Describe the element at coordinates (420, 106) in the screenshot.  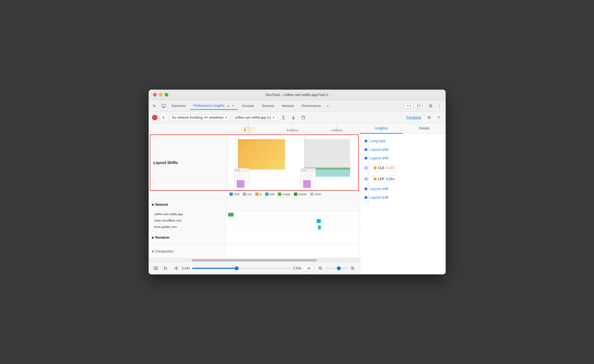
I see `comment-badge: 💬 1` at that location.